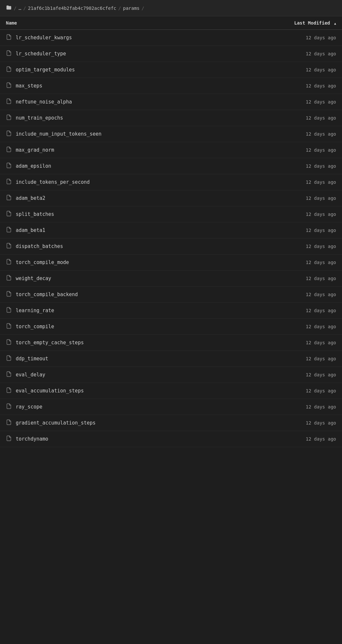 The width and height of the screenshot is (342, 644). I want to click on file-name-cell-8: adam_epsilon, so click(138, 166).